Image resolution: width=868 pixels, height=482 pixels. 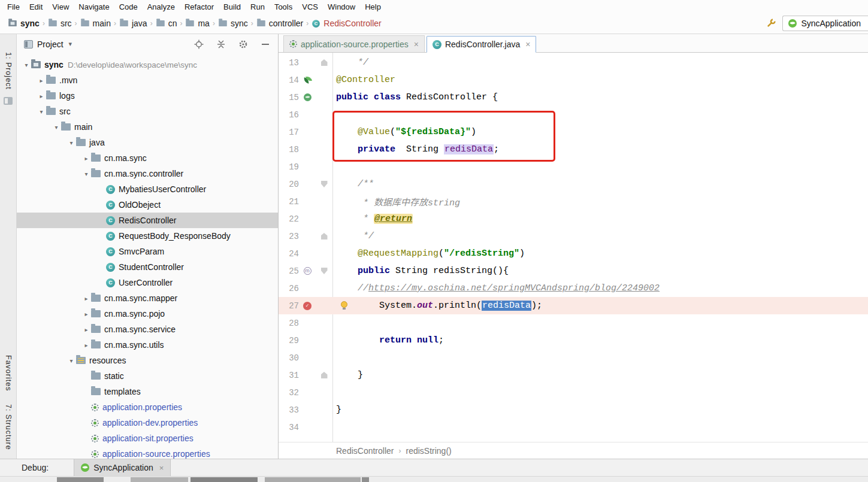 What do you see at coordinates (825, 23) in the screenshot?
I see `run-config-selector: SyncApplication` at bounding box center [825, 23].